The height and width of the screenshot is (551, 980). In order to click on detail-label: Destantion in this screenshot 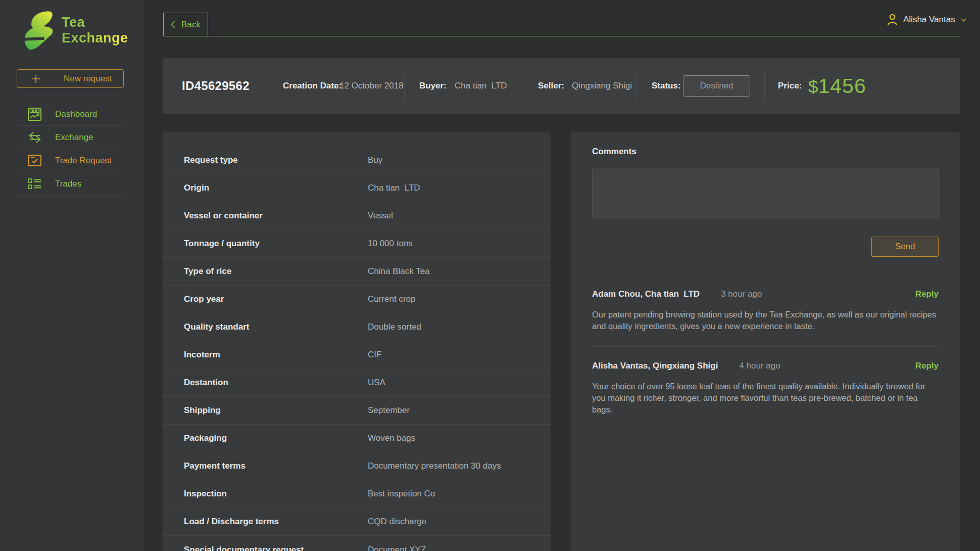, I will do `click(276, 383)`.